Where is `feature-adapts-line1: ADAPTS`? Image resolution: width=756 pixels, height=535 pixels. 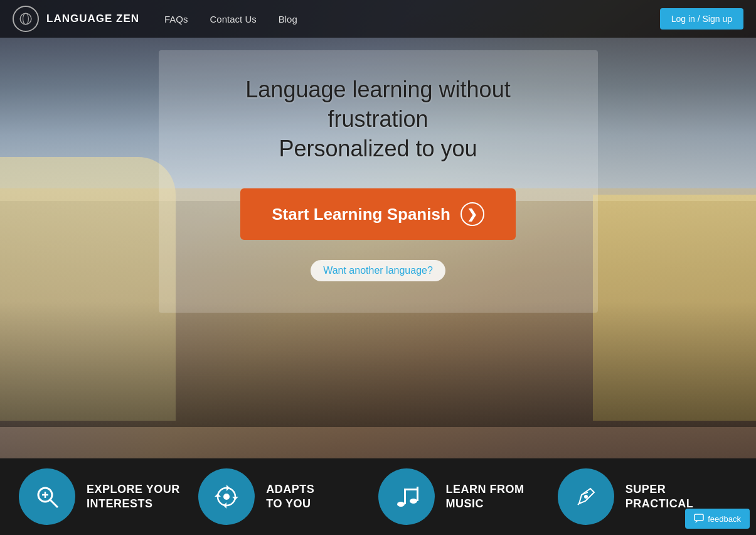 feature-adapts-line1: ADAPTS is located at coordinates (290, 490).